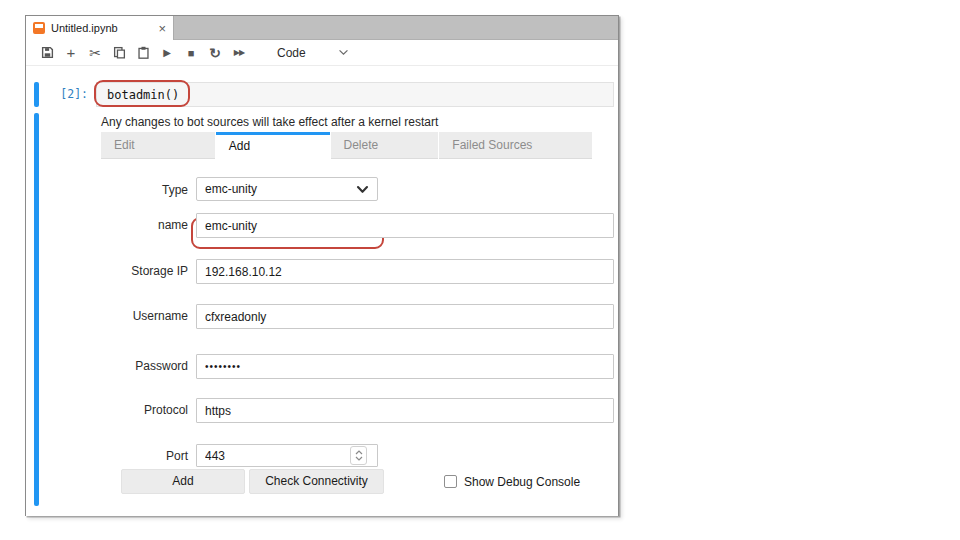 The image size is (960, 540). Describe the element at coordinates (231, 189) in the screenshot. I see `type-select-value: emc-unity` at that location.